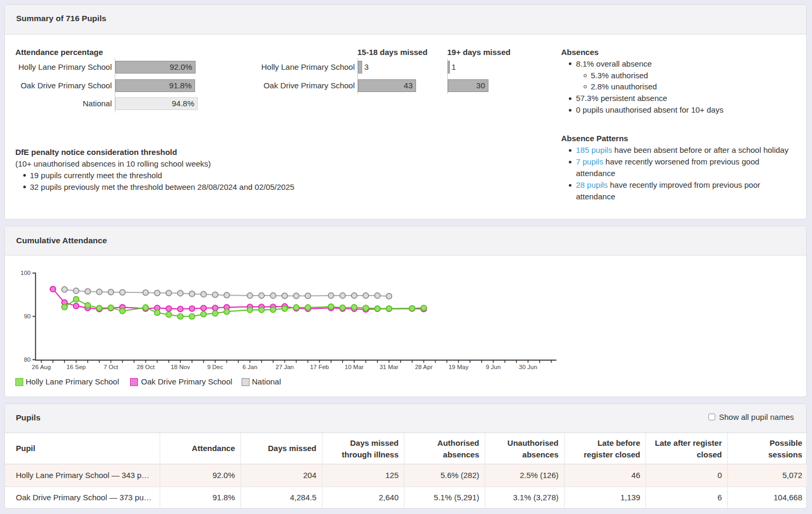 The image size is (812, 514). What do you see at coordinates (27, 316) in the screenshot?
I see `svg-text: 90` at bounding box center [27, 316].